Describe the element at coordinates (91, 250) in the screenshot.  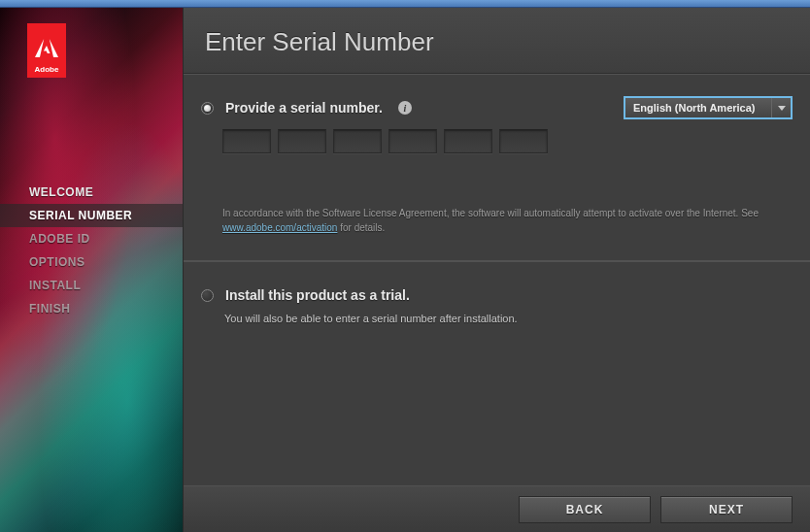
I see `step-nav: WELCOME SERIAL NUMBER ADOBE ID OPTIONS I…` at that location.